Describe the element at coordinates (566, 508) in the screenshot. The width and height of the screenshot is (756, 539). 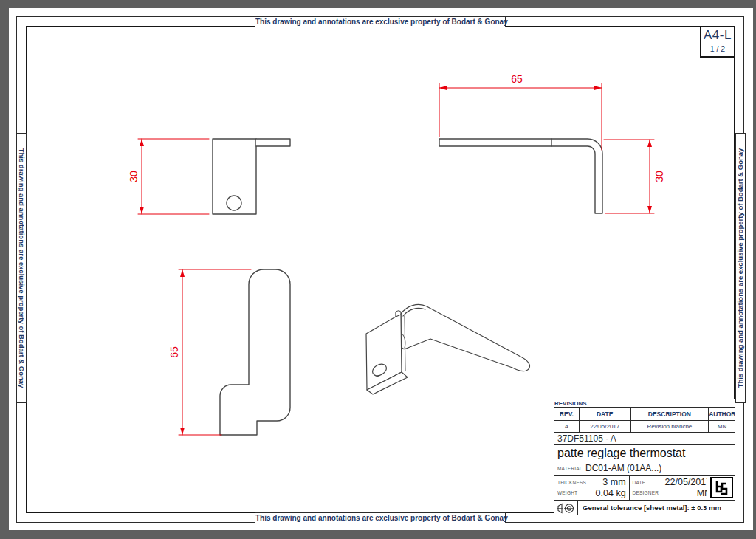
I see `projection-symbol-cell` at that location.